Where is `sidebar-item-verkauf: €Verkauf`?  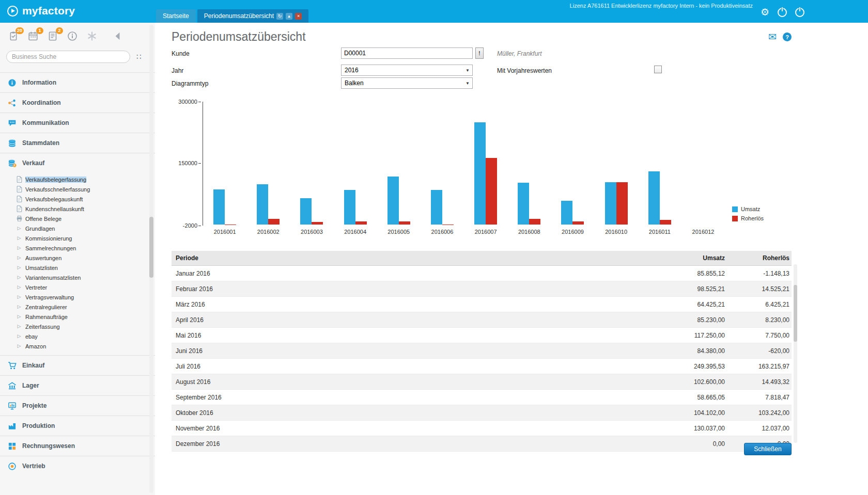
sidebar-item-verkauf: €Verkauf is located at coordinates (78, 163).